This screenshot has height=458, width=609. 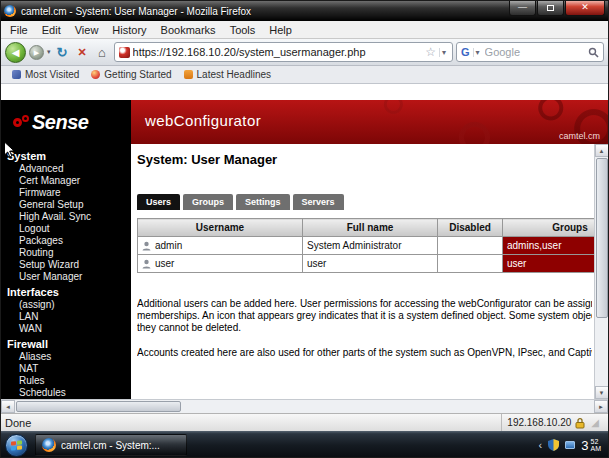 What do you see at coordinates (66, 393) in the screenshot?
I see `sidebar-item-schedules: Schedules` at bounding box center [66, 393].